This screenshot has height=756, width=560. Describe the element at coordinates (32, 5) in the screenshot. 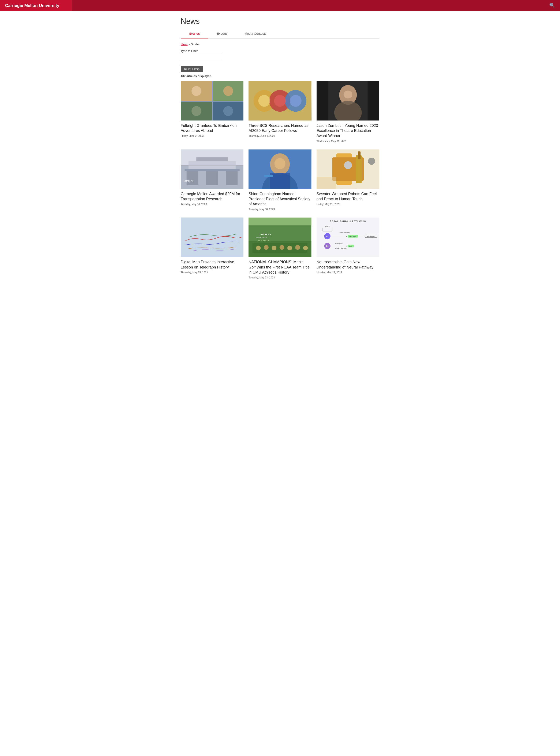

I see `university-logo: Carnegie Mellon University` at that location.